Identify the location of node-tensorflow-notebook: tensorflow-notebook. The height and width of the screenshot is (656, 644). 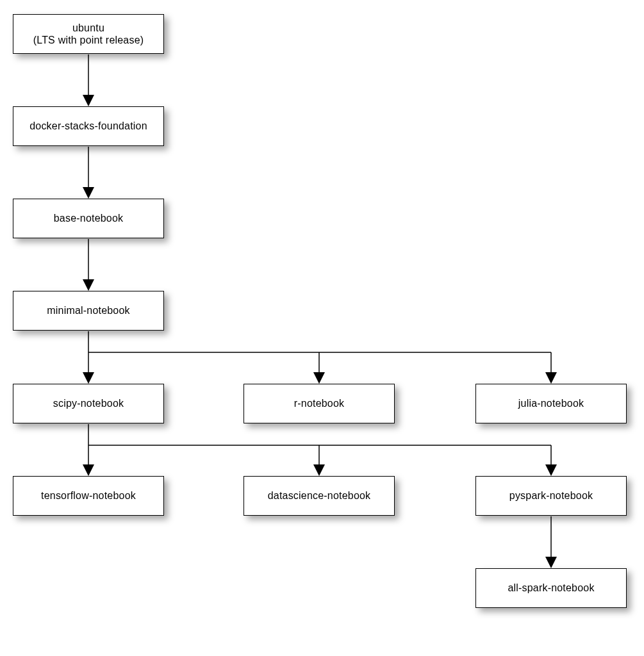
(88, 496).